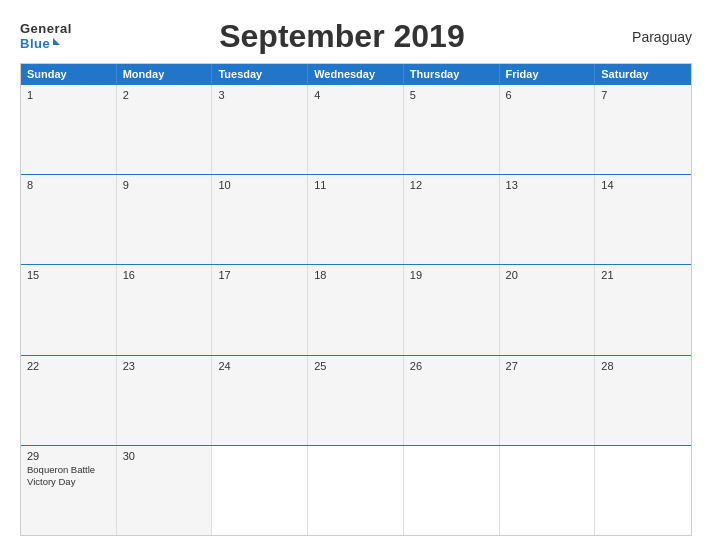  Describe the element at coordinates (452, 95) in the screenshot. I see `day-number: 5` at that location.